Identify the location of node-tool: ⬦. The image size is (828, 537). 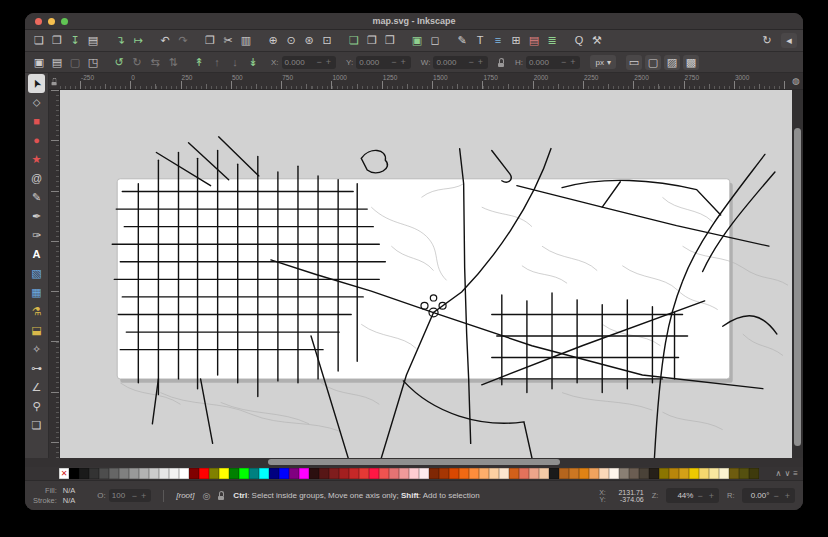
(36, 102).